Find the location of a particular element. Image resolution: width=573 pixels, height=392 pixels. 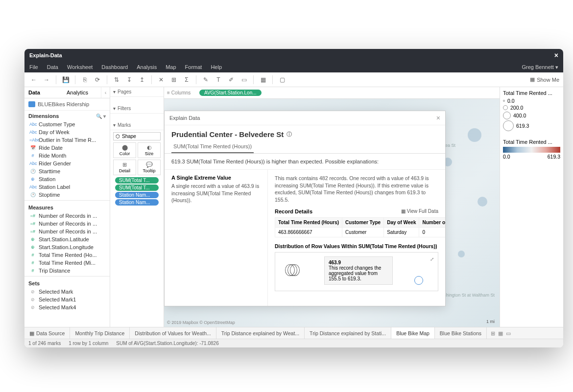

menu-help: Help is located at coordinates (216, 67).